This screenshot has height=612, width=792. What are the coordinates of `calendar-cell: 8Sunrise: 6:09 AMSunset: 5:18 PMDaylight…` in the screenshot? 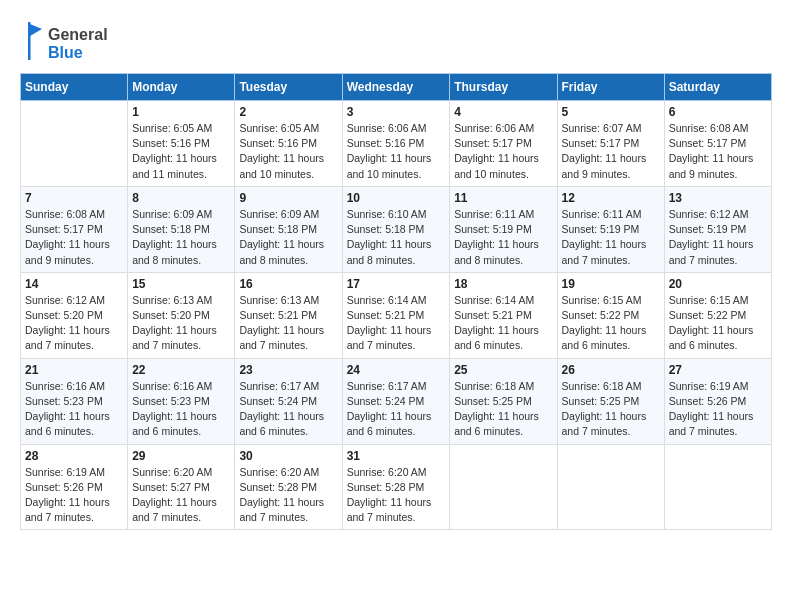 It's located at (182, 229).